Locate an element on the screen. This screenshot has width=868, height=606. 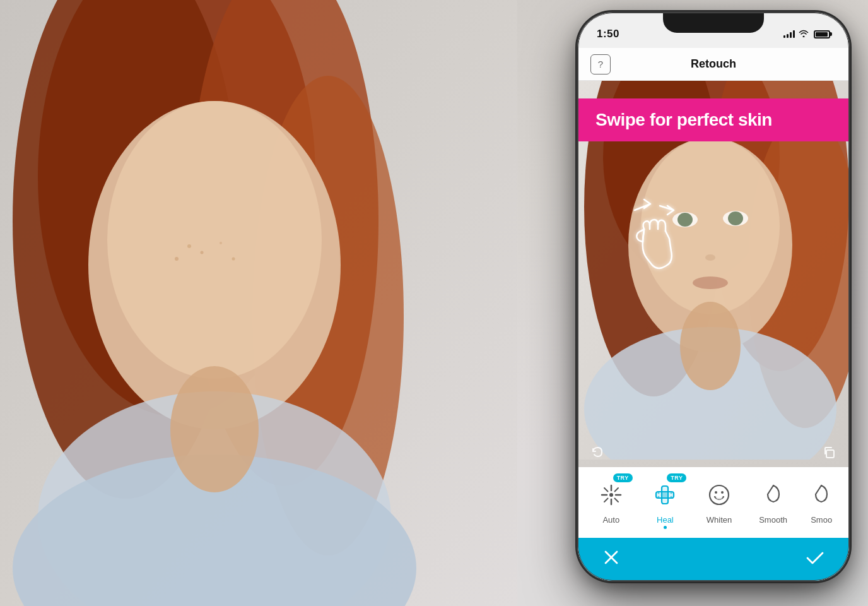
heal-icon-wrap: TRY is located at coordinates (665, 495).